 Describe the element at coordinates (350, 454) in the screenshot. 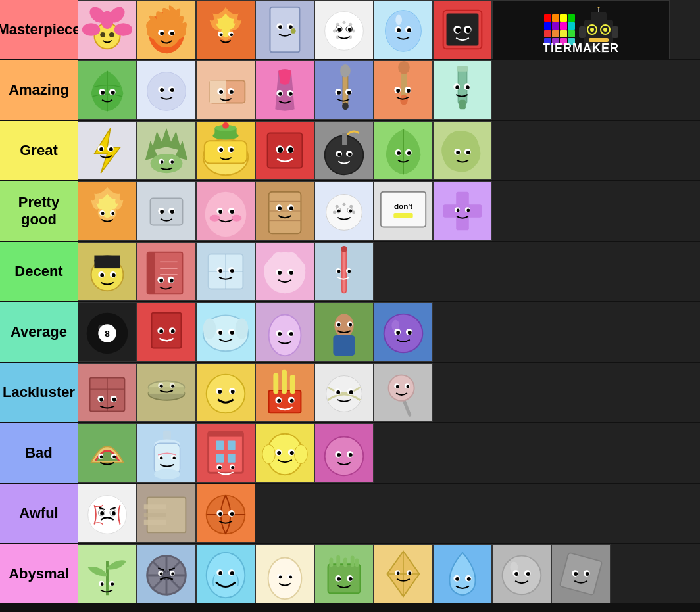

I see `tier-row-bad: Bad` at that location.